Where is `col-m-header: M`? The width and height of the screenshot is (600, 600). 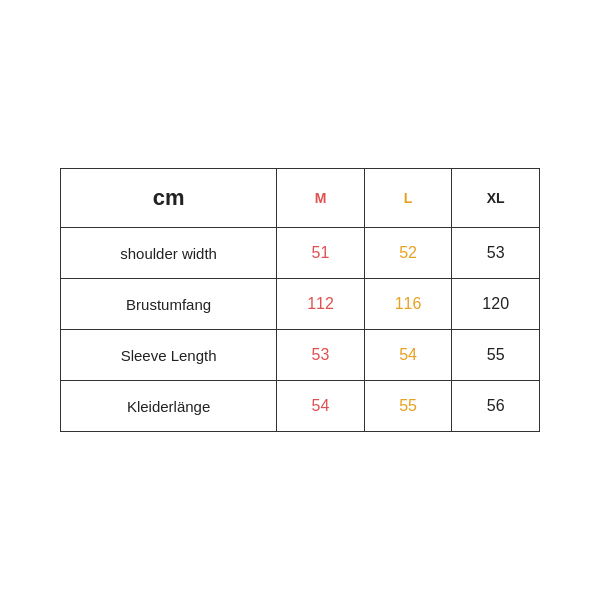
col-m-header: M is located at coordinates (321, 198).